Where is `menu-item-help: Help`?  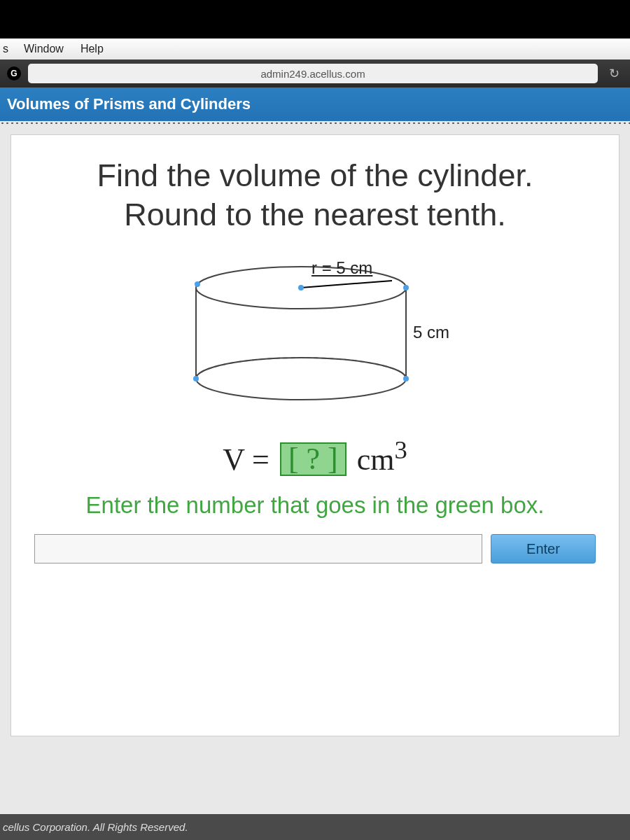
menu-item-help: Help is located at coordinates (92, 49).